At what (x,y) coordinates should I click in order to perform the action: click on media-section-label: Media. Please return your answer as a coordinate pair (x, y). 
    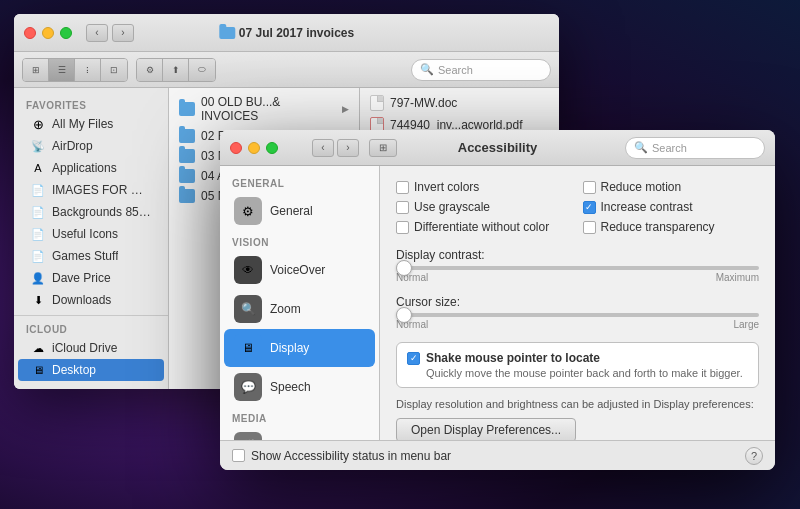
    Looking at the image, I should click on (300, 416).